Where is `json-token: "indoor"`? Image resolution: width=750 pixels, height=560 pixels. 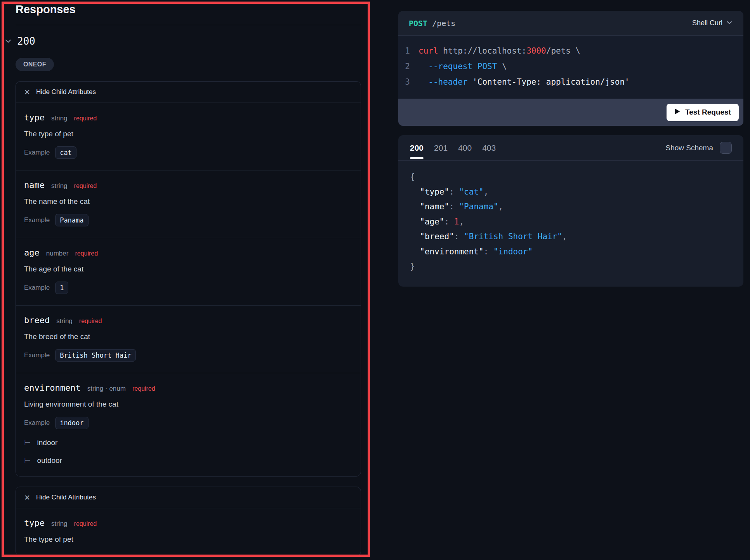
json-token: "indoor" is located at coordinates (513, 252).